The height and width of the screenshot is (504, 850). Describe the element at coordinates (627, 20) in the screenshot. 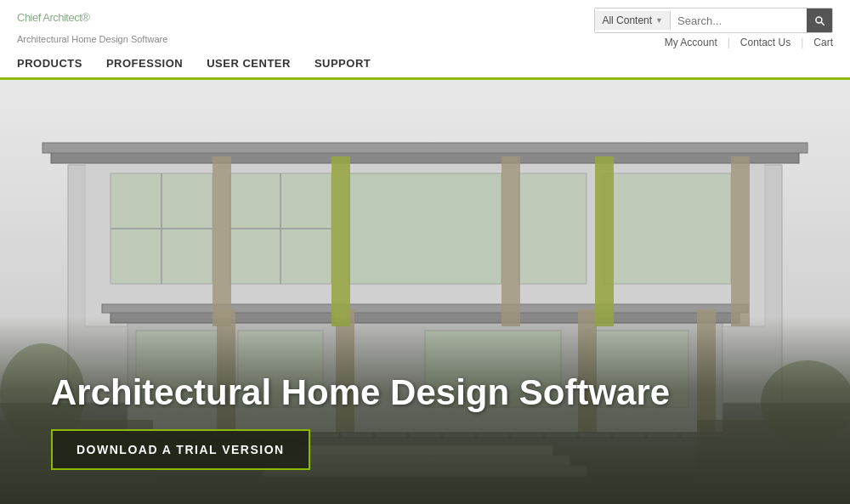

I see `search-dropdown-label: All Content` at that location.